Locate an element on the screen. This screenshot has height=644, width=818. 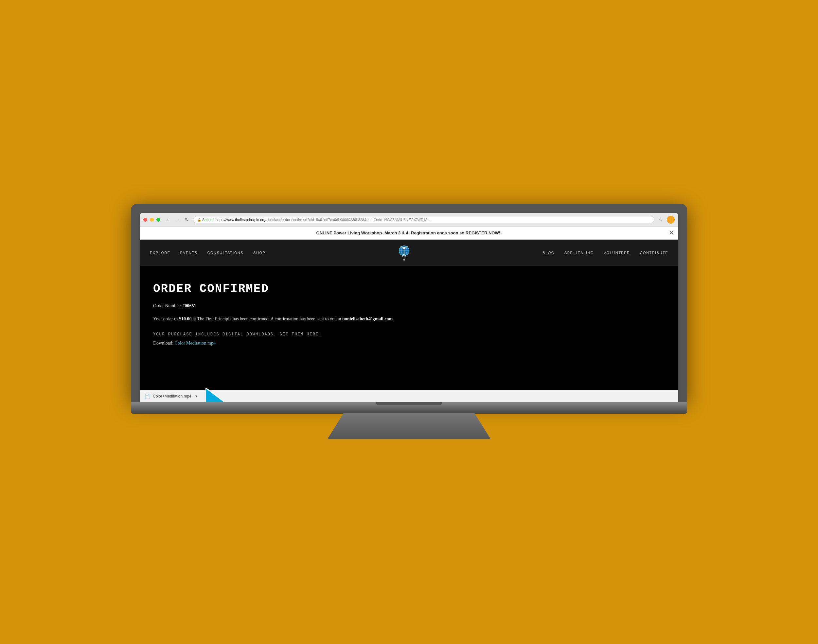
browser-minimize-button is located at coordinates (152, 219).